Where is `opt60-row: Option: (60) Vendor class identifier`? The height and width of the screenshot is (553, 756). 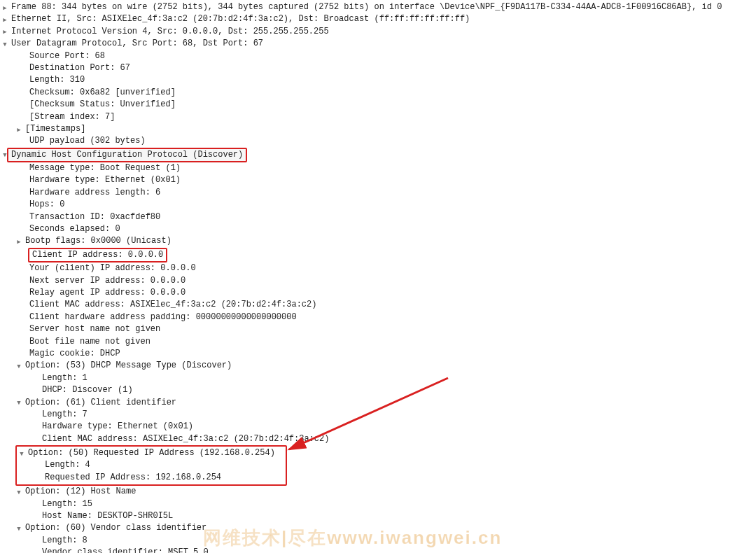
opt60-row: Option: (60) Vendor class identifier is located at coordinates (378, 528).